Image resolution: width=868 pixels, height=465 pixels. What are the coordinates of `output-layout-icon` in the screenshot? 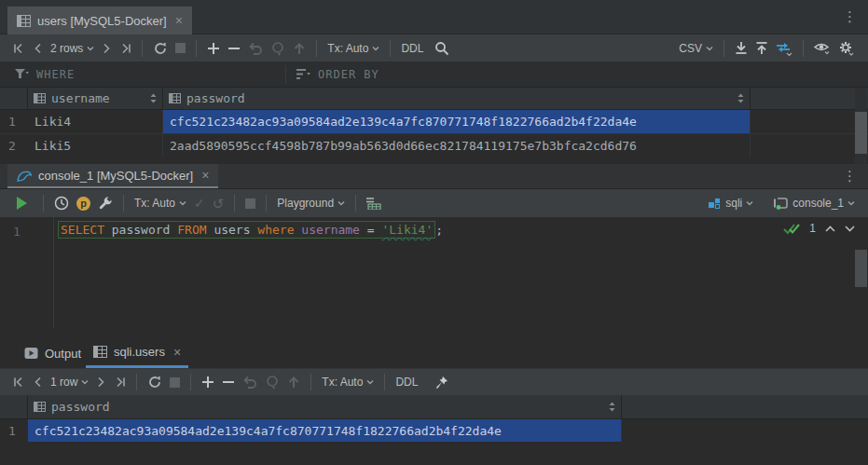 It's located at (375, 203).